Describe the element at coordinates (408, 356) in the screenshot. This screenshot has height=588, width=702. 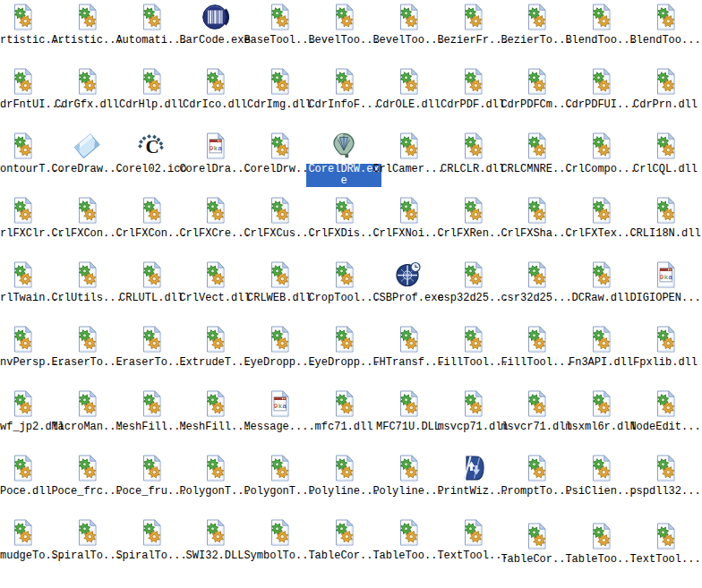
I see `file-item: FHTransf...` at that location.